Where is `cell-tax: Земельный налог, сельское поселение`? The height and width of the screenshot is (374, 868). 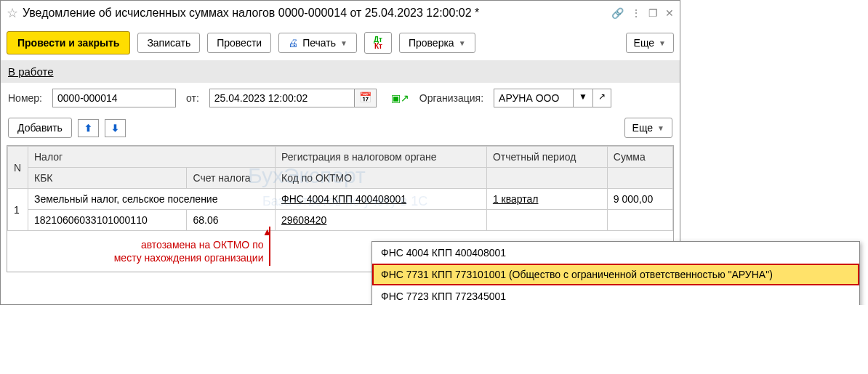
cell-tax: Земельный налог, сельское поселение is located at coordinates (152, 199).